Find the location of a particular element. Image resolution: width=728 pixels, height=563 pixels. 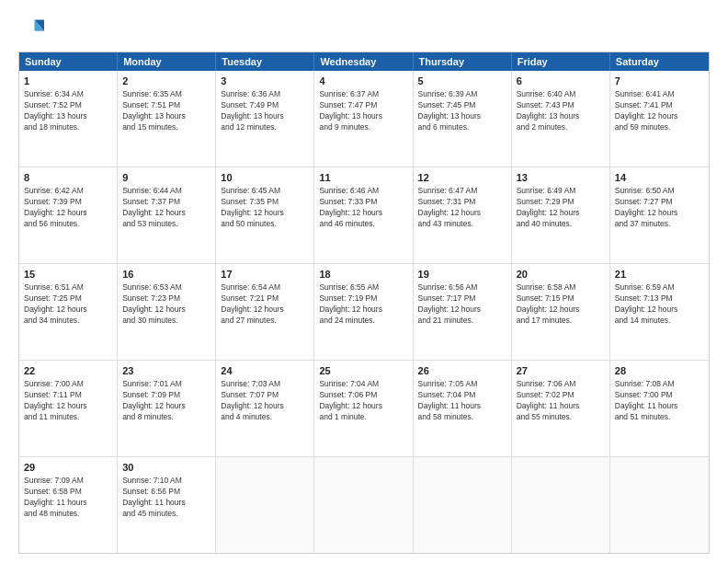

day-info: Sunrise: 6:44 AM Sunset: 7:37 PM Dayligh… is located at coordinates (166, 208).